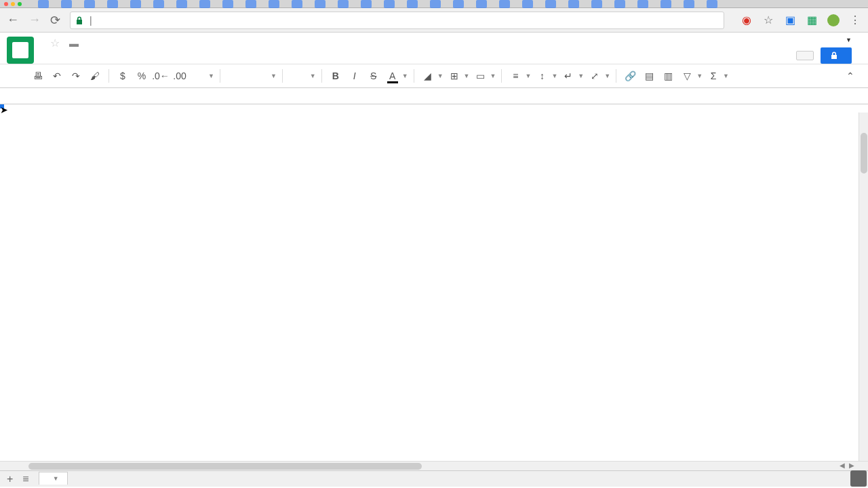  I want to click on font-family-select, so click(248, 76).